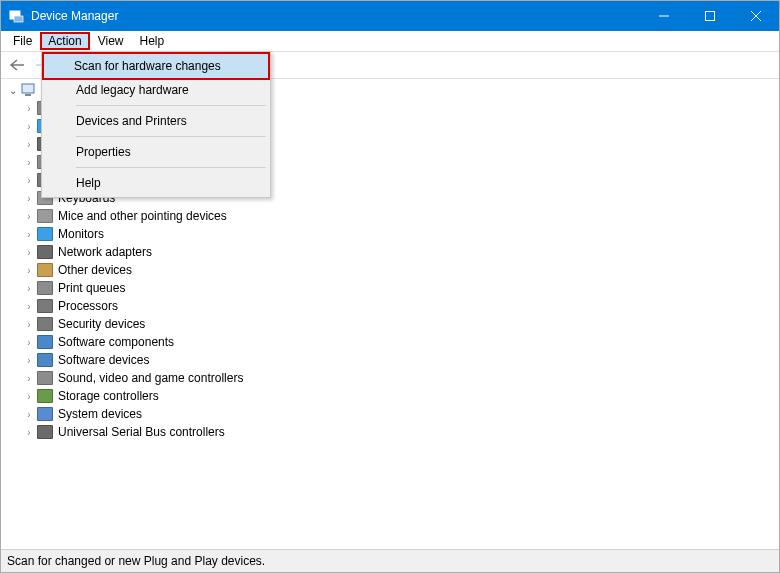 The width and height of the screenshot is (780, 573). I want to click on tree-node-label: Monitors, so click(81, 234).